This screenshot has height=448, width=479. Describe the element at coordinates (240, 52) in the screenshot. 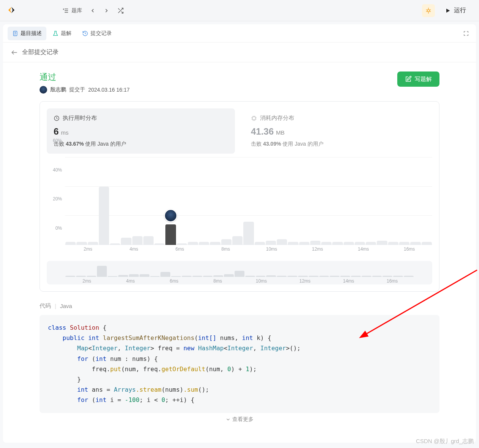

I see `subheader: 全部提交记录` at that location.